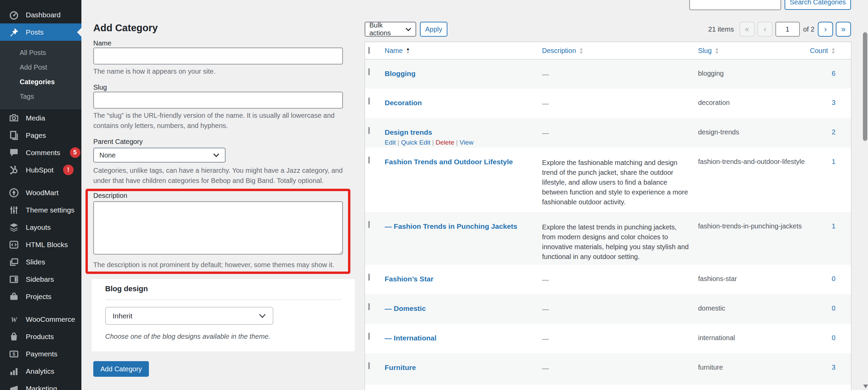  Describe the element at coordinates (14, 279) in the screenshot. I see `sidebar-panel-icon` at that location.